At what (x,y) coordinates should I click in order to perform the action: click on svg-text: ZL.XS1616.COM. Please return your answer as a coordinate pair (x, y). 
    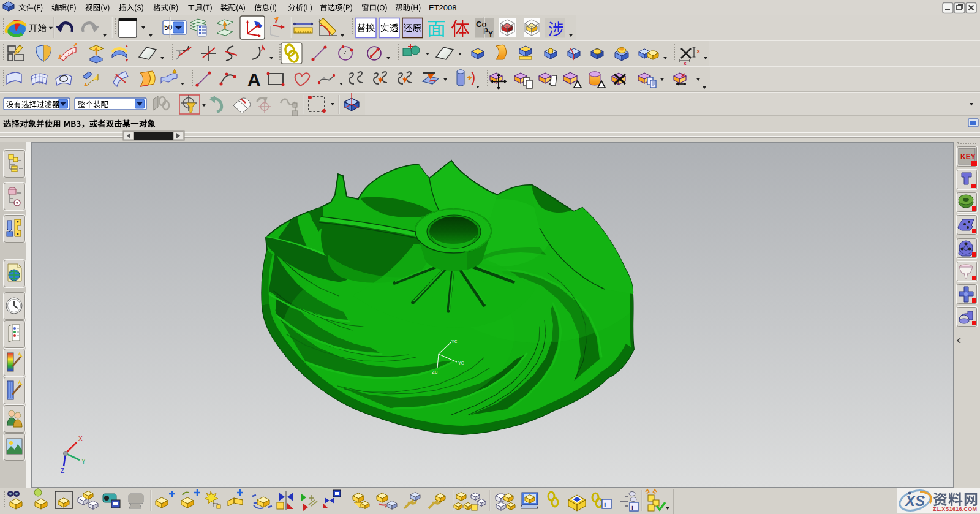
    Looking at the image, I should click on (955, 509).